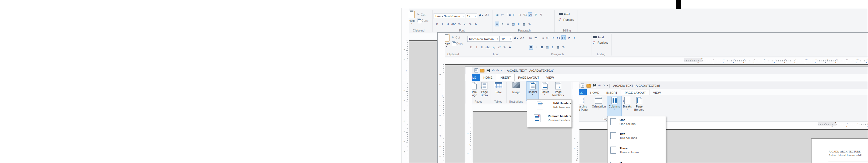  What do you see at coordinates (549, 107) in the screenshot?
I see `menu-item-edit-headers: Edit Headers Edit Headers` at bounding box center [549, 107].